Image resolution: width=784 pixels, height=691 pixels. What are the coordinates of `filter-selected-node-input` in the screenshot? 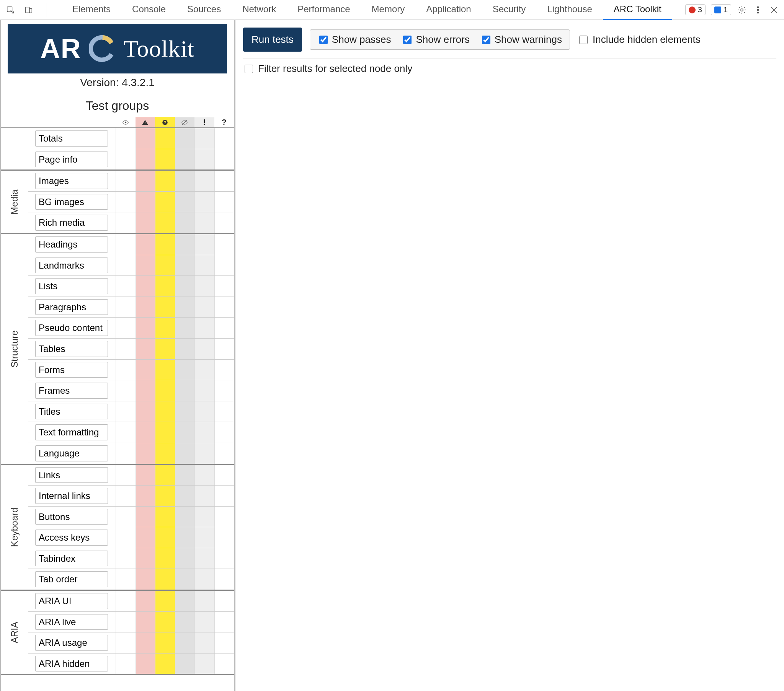 It's located at (249, 69).